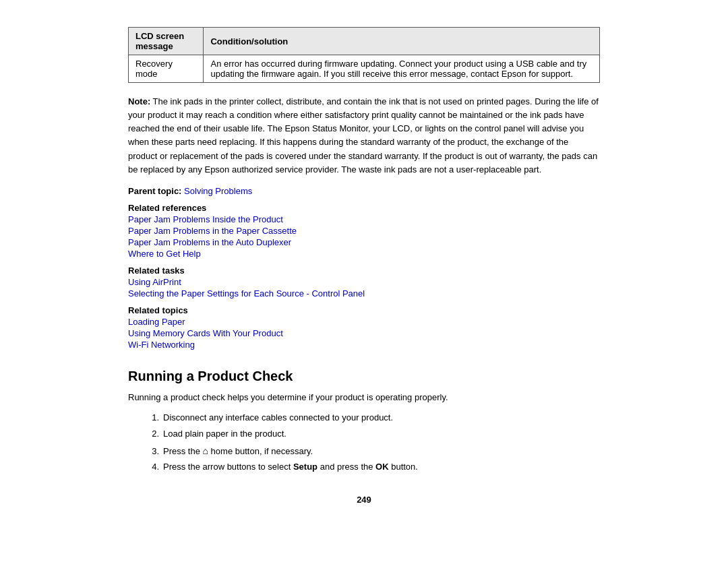 The image size is (728, 562). I want to click on intro-paragraph: Running a product check helps you determ…, so click(364, 398).